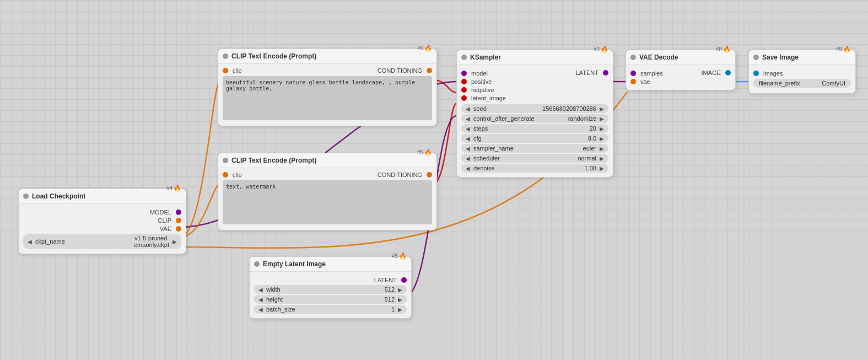  I want to click on param-batch: ◀ batch_size 1 ▶, so click(331, 309).